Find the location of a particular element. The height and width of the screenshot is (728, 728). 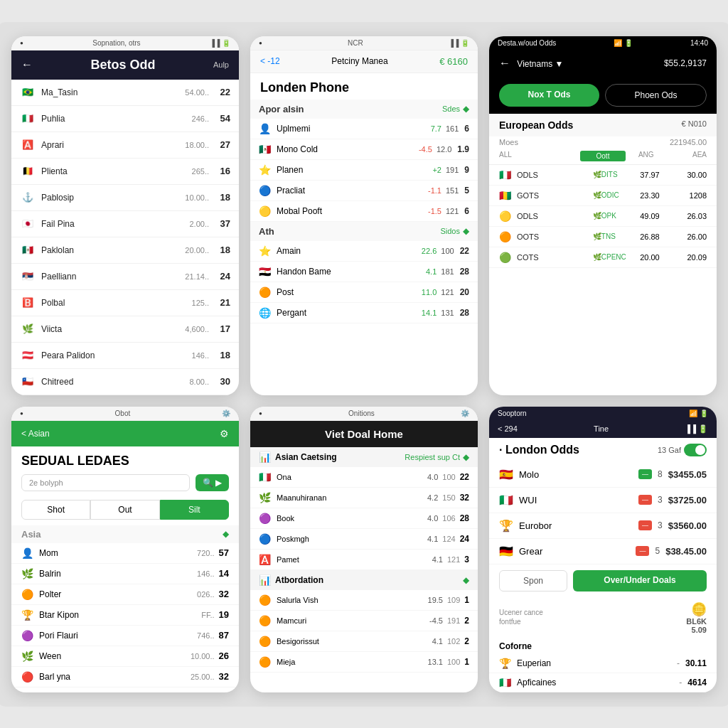

v3: 28 is located at coordinates (465, 518).